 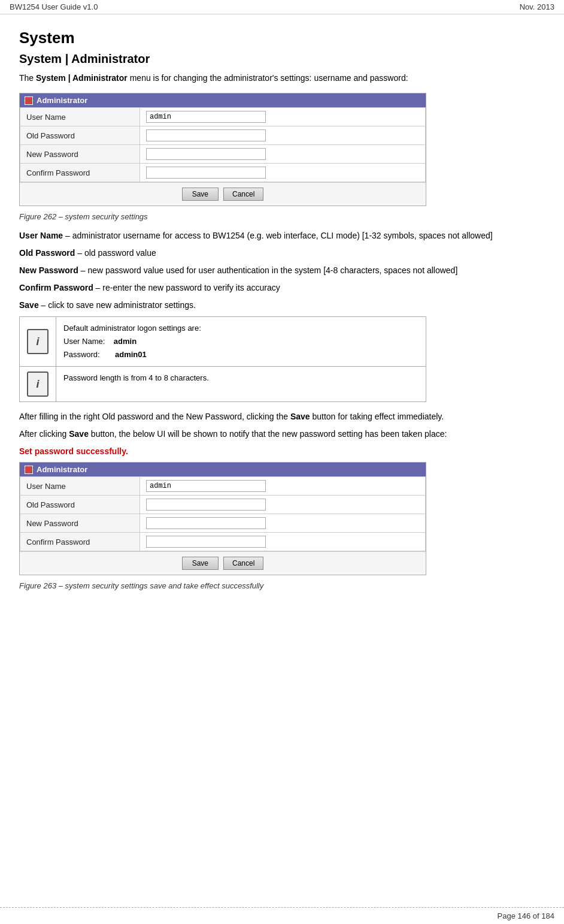 What do you see at coordinates (282, 7) in the screenshot?
I see `header-bar: BW1254 User Guide v1.0 Nov. 2013` at bounding box center [282, 7].